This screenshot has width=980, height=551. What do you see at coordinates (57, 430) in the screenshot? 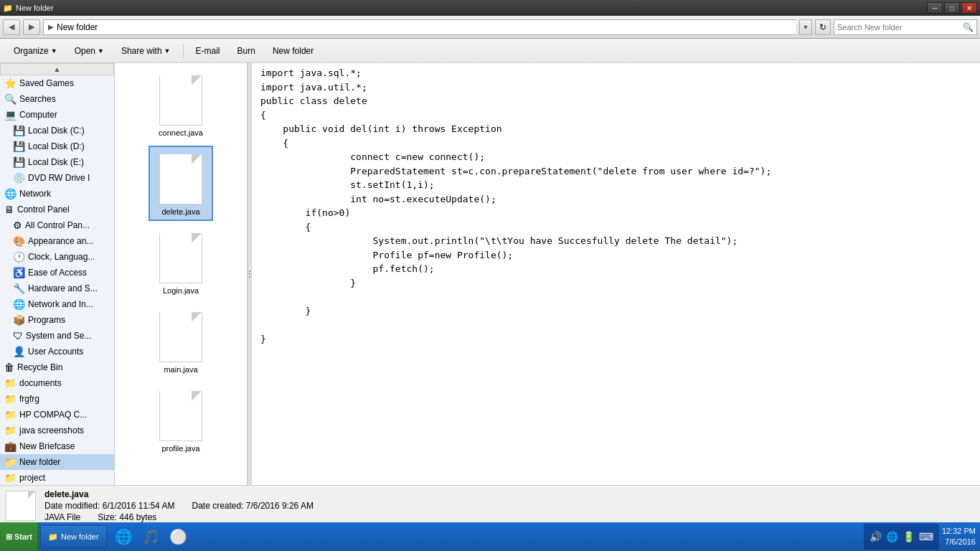
I see `sidebar-item-java-screenshots: 📁java screenshots` at bounding box center [57, 430].